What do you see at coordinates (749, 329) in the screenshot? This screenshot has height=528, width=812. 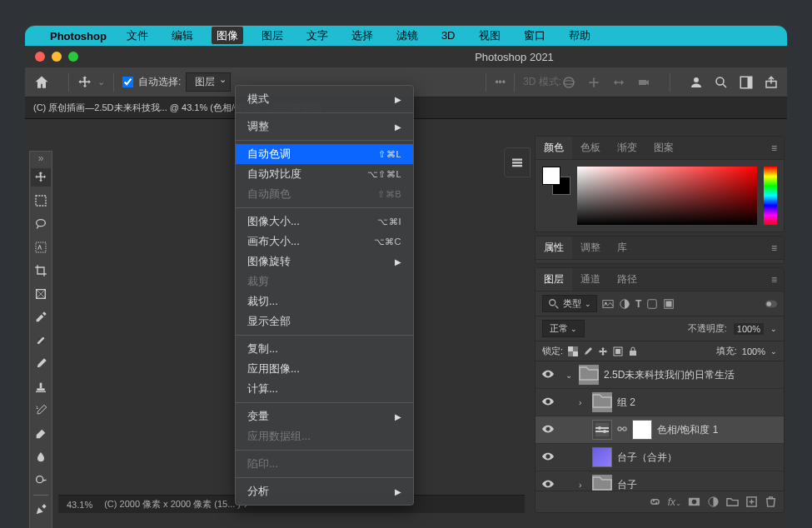 I see `opacity-value: 100%` at bounding box center [749, 329].